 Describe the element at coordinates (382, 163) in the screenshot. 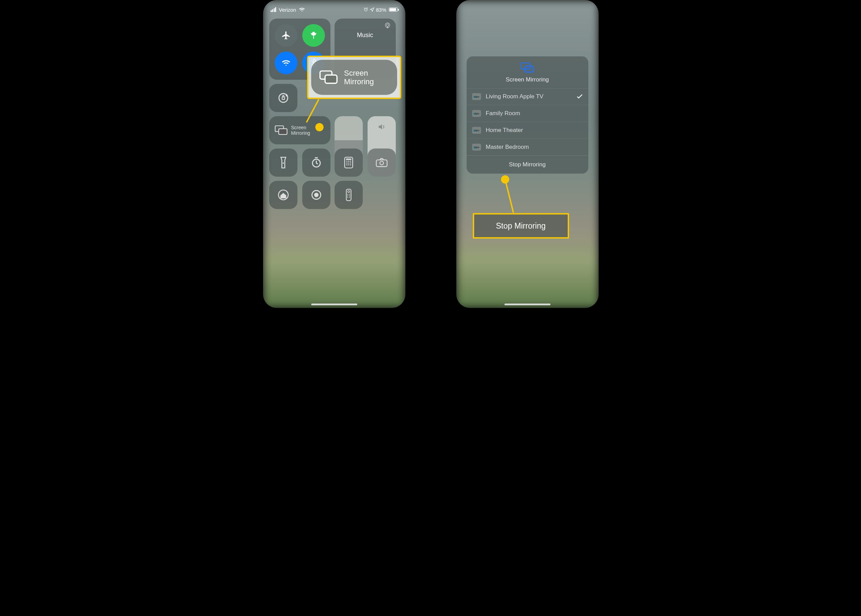

I see `camera-button` at that location.